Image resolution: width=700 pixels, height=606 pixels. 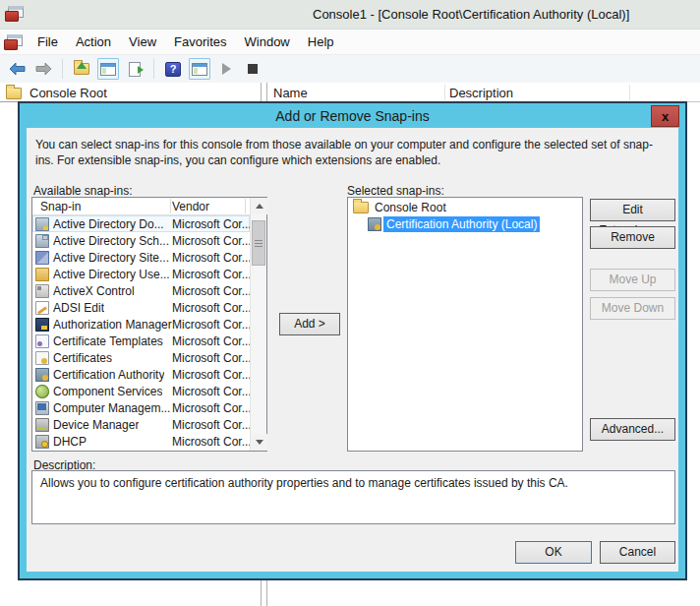 I want to click on column-header-name: Name, so click(x=291, y=92).